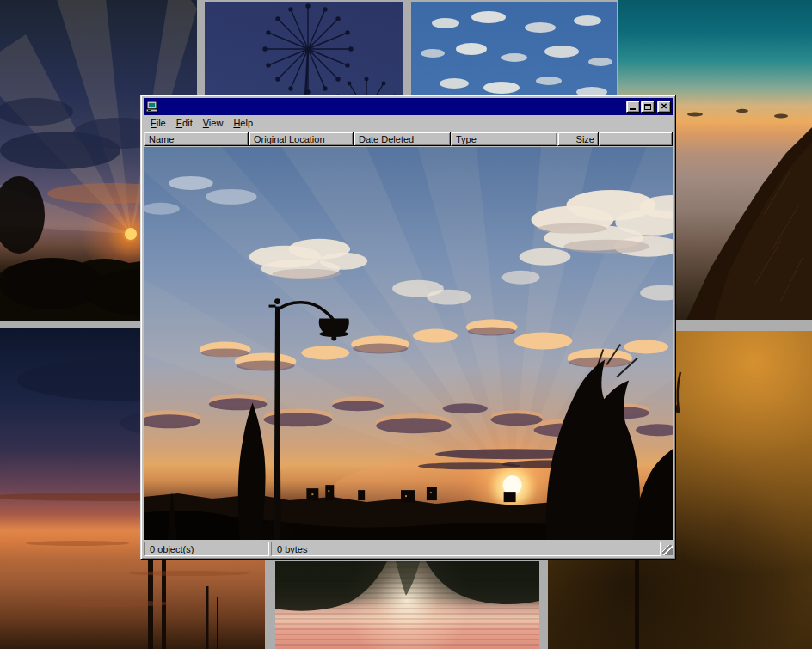  Describe the element at coordinates (578, 139) in the screenshot. I see `column-header-size: Size` at that location.